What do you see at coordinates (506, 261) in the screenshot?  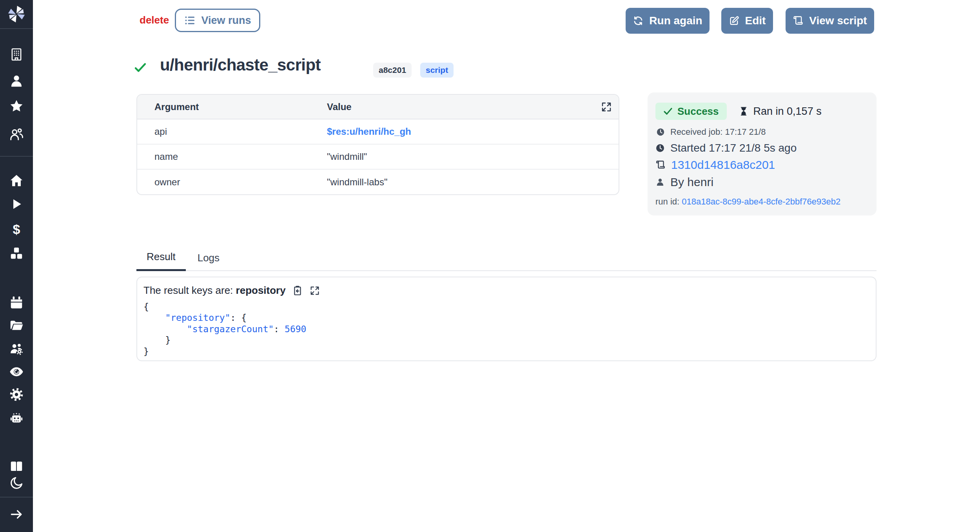 I see `result-tabbar: Result Logs` at bounding box center [506, 261].